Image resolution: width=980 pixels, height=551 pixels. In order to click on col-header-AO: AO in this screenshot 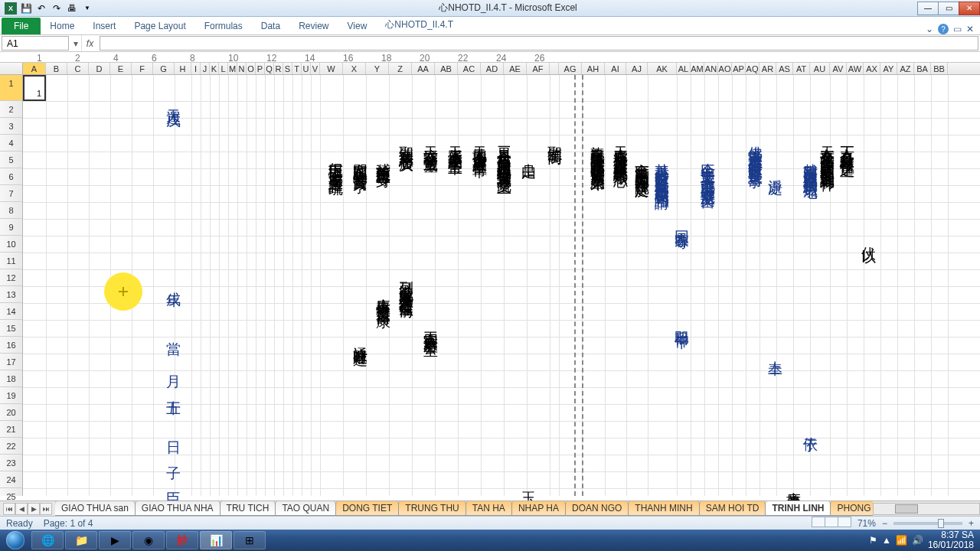, I will do `click(725, 69)`.